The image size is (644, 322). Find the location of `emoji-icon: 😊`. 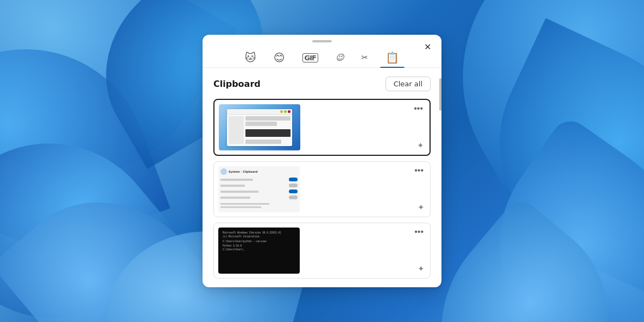

emoji-icon: 😊 is located at coordinates (279, 58).